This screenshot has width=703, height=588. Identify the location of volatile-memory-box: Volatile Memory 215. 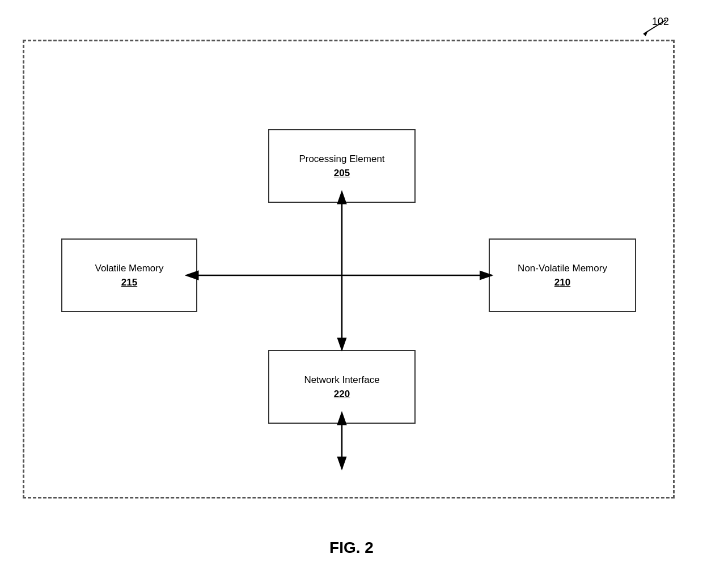
(129, 275).